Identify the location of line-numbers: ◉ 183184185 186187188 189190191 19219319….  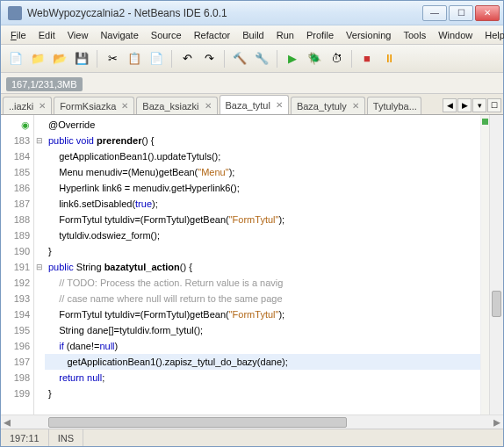
(18, 265).